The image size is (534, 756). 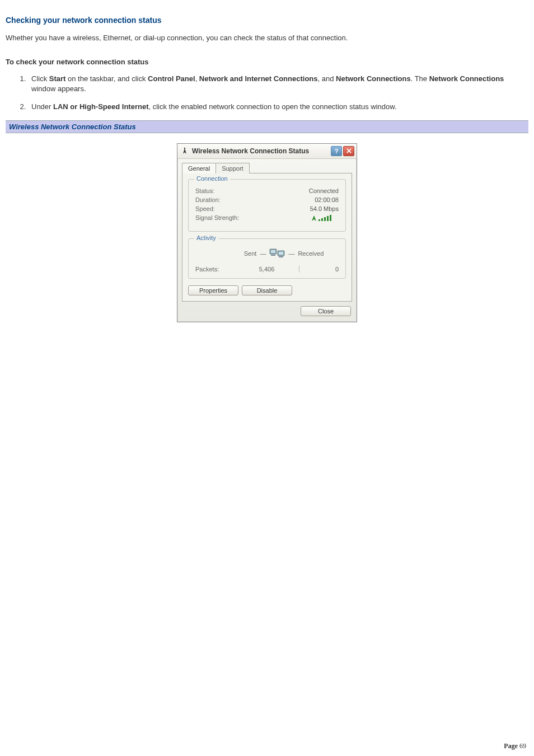 I want to click on step-text: Click, so click(x=40, y=78).